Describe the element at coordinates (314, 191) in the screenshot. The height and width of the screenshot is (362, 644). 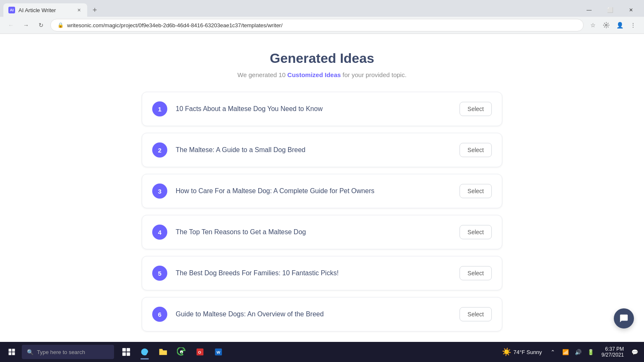
I see `idea-title-3: How to Care For a Maltese Dog: A Complet…` at that location.